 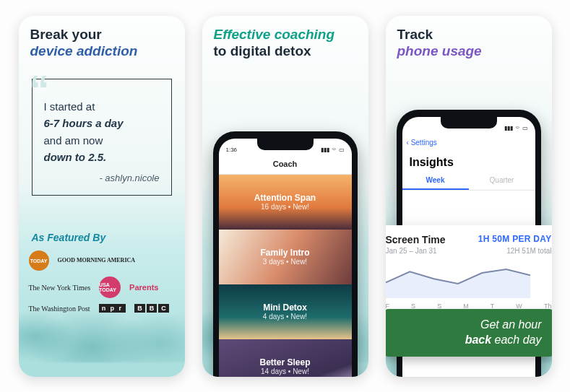 What do you see at coordinates (39, 261) in the screenshot?
I see `logo-today: TODAY` at bounding box center [39, 261].